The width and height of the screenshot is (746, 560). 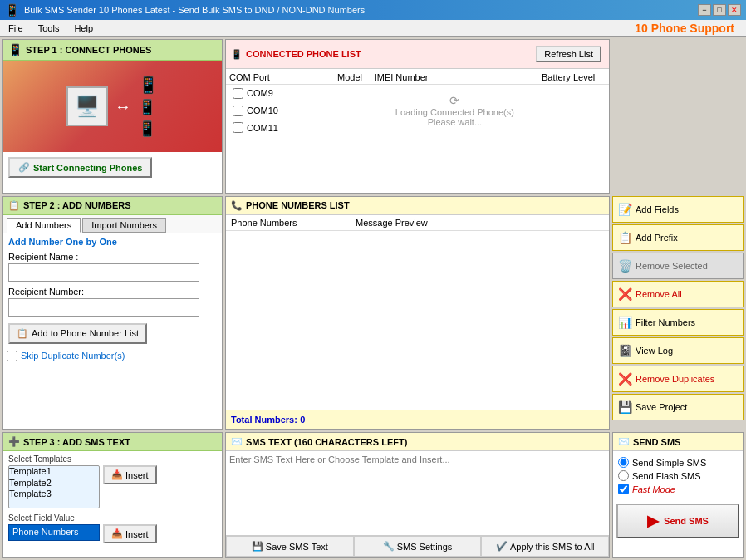 What do you see at coordinates (417, 223) in the screenshot?
I see `numbers-table-header: Phone Numbers Message Preview` at bounding box center [417, 223].